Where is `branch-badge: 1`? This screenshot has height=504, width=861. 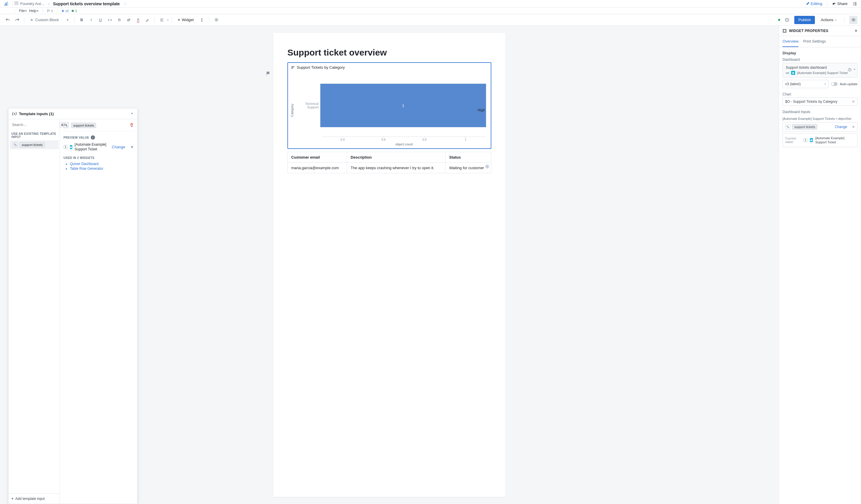 branch-badge: 1 is located at coordinates (50, 11).